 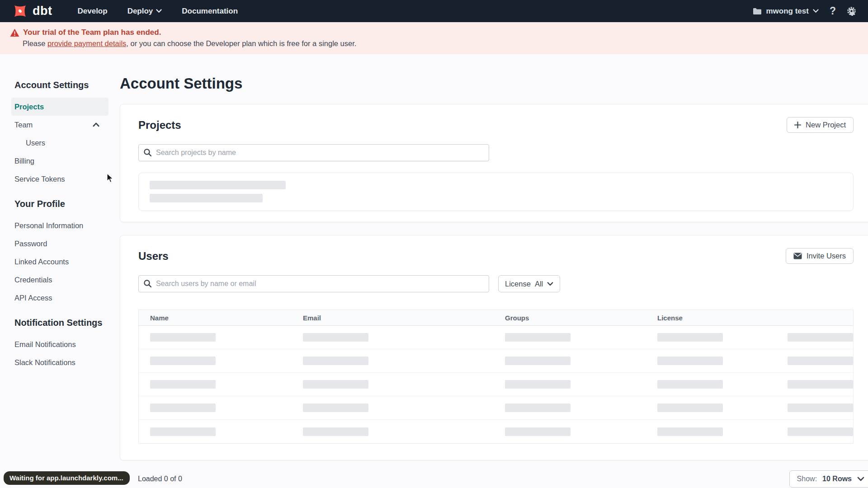 I want to click on users-table-header: Name Email Groups License, so click(x=496, y=318).